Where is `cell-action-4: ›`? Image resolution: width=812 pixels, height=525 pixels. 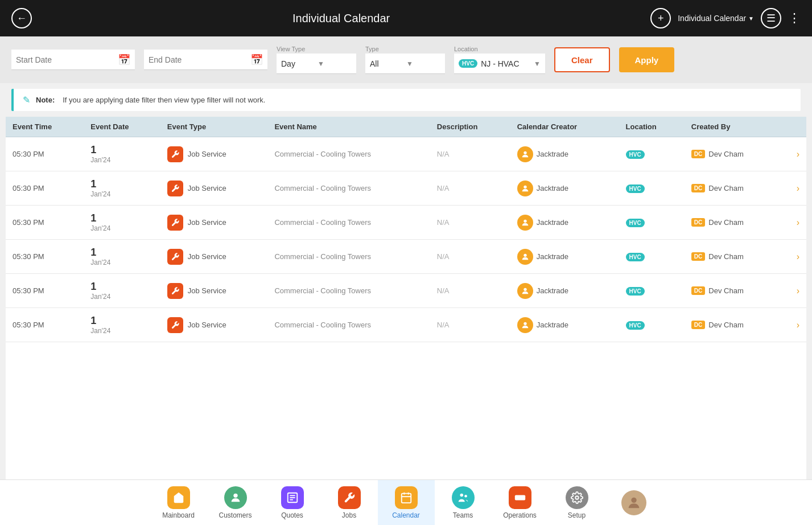 cell-action-4: › is located at coordinates (794, 291).